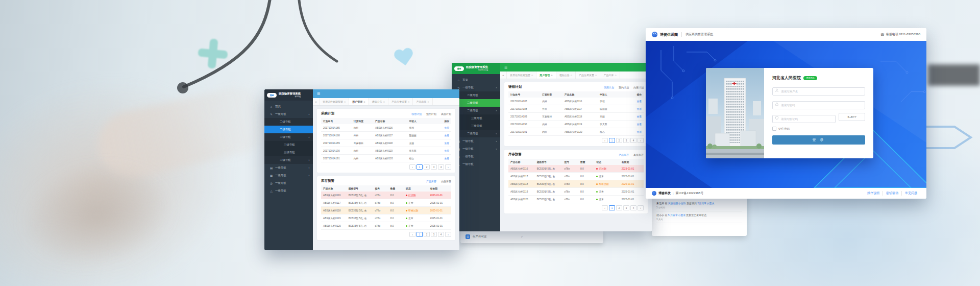 This screenshot has height=286, width=980. What do you see at coordinates (677, 215) in the screenshot?
I see `feed-link: 5 月日常小需求` at bounding box center [677, 215].